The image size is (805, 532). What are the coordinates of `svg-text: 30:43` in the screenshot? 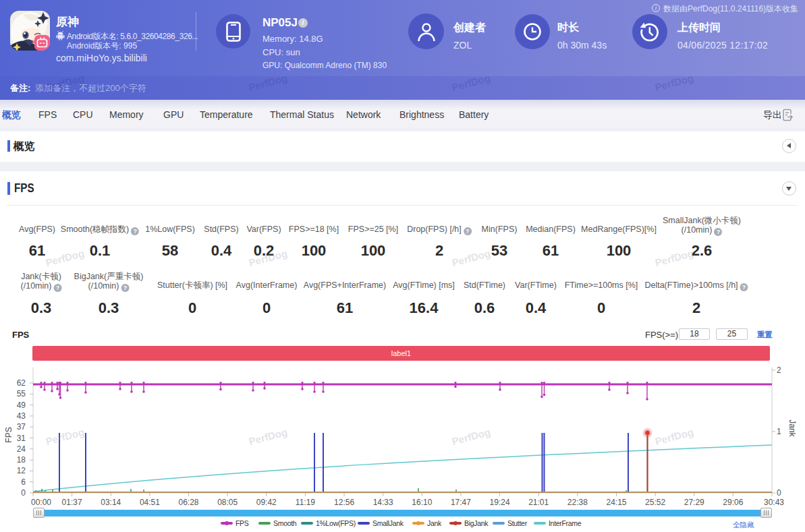 It's located at (774, 502).